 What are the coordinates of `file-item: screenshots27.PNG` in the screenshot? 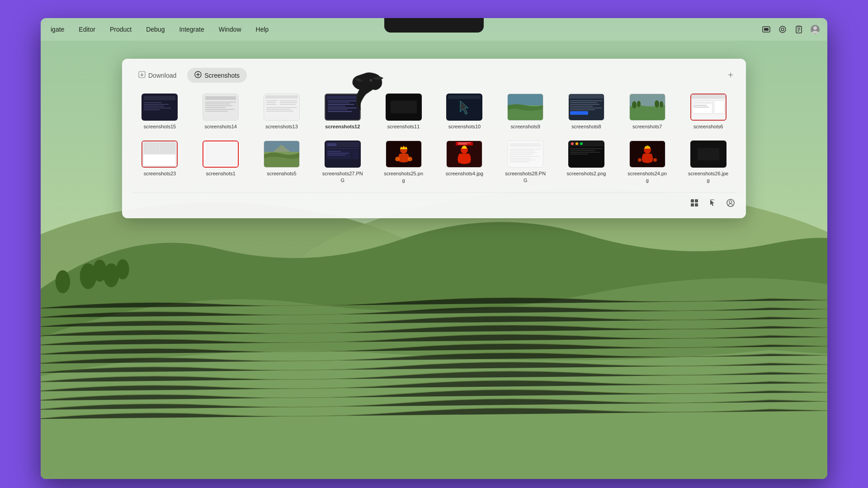 It's located at (343, 162).